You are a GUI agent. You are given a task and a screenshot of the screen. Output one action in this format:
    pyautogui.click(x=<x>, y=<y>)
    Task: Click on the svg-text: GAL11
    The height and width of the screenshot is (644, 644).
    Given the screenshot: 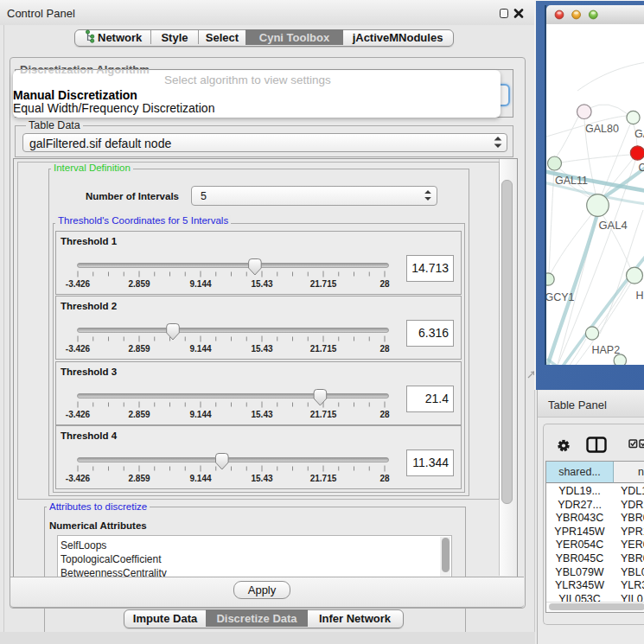 What is the action you would take?
    pyautogui.click(x=571, y=181)
    